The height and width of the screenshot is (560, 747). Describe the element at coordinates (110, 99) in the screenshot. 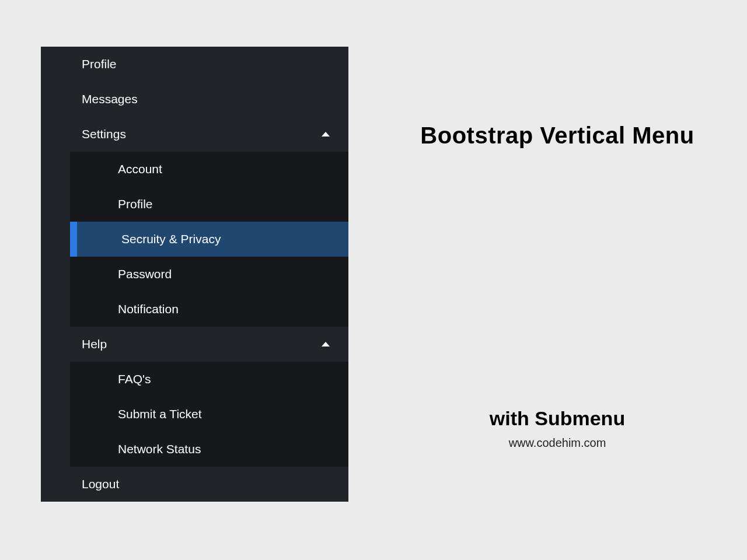

I see `menu-item-label: Messages` at that location.